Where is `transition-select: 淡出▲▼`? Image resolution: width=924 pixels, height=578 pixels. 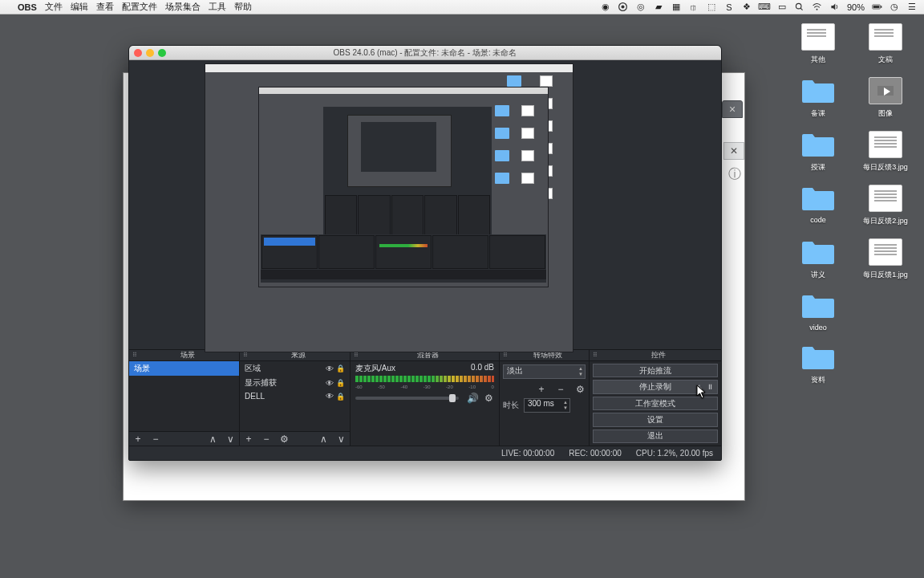
transition-select: 淡出▲▼ is located at coordinates (544, 372).